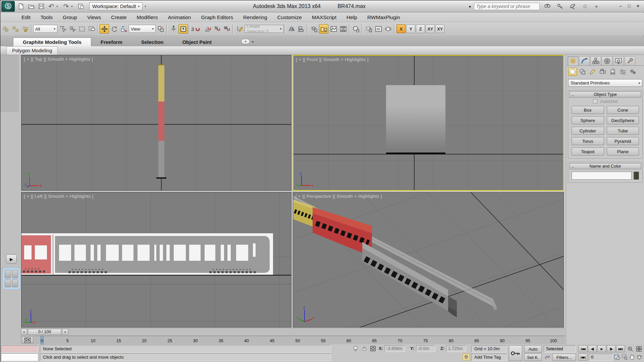  Describe the element at coordinates (24, 332) in the screenshot. I see `previous-frame-arrow: <` at that location.